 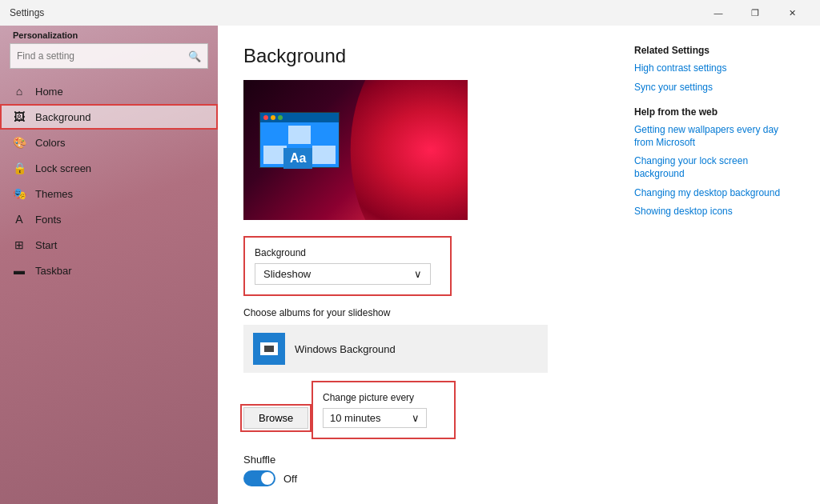 What do you see at coordinates (718, 13) in the screenshot?
I see `minimize-button: —` at bounding box center [718, 13].